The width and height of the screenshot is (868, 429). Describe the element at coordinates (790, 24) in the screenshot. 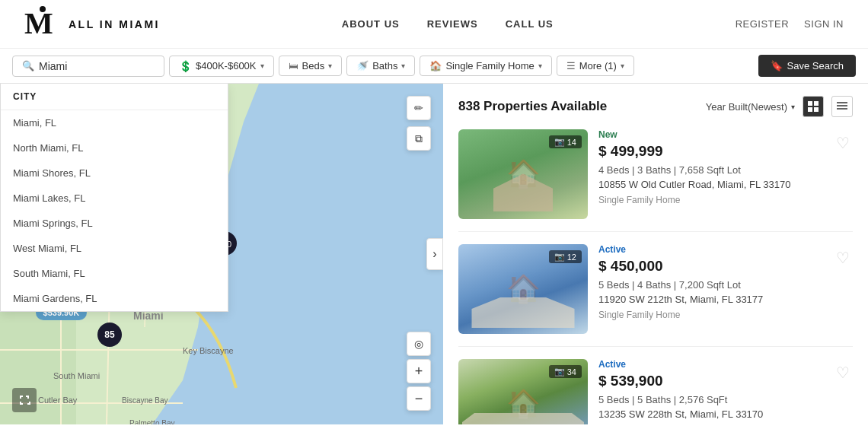

I see `header-actions: REGISTER SIGN IN` at that location.